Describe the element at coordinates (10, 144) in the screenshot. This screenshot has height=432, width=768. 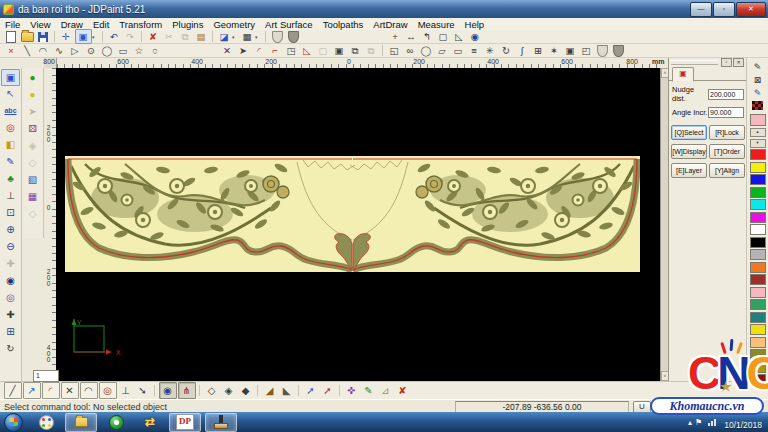
I see `fill-tool: ◧` at that location.